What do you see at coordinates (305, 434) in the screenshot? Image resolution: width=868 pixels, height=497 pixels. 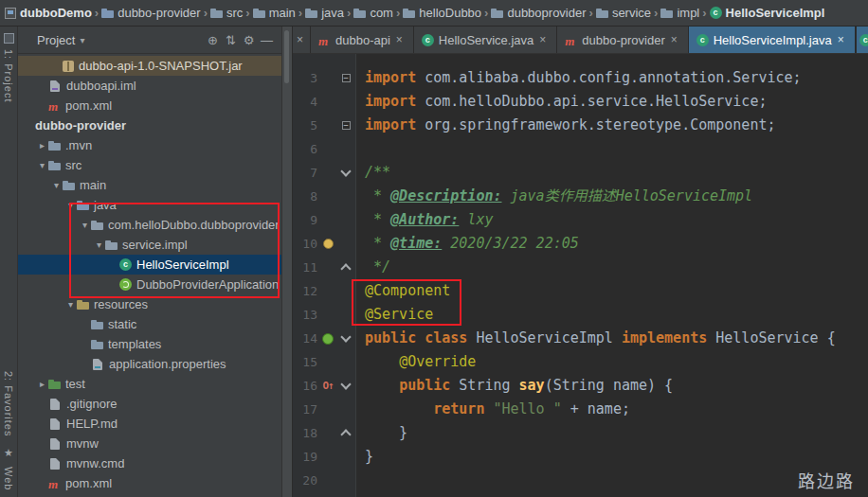 I see `line-number: 18` at bounding box center [305, 434].